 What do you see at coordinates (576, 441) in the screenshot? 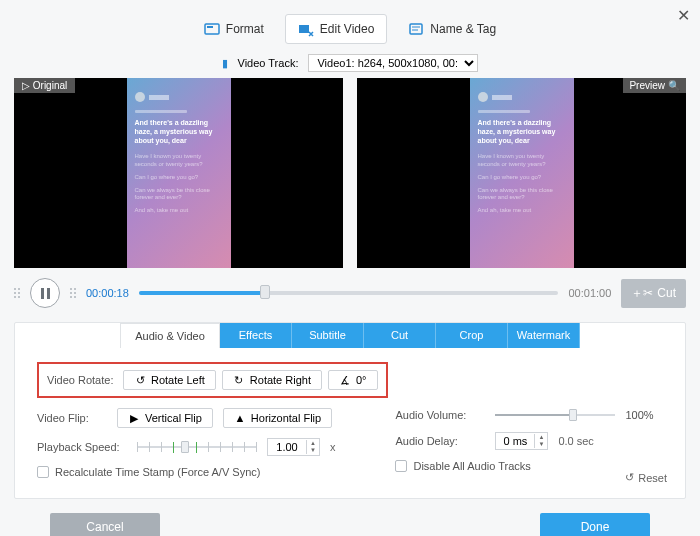
I see `delay-unit: 0.0 sec` at bounding box center [576, 441].